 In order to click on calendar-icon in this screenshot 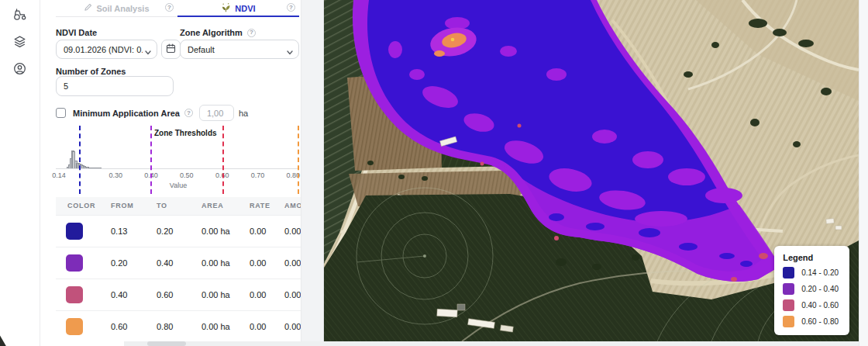, I will do `click(170, 50)`.